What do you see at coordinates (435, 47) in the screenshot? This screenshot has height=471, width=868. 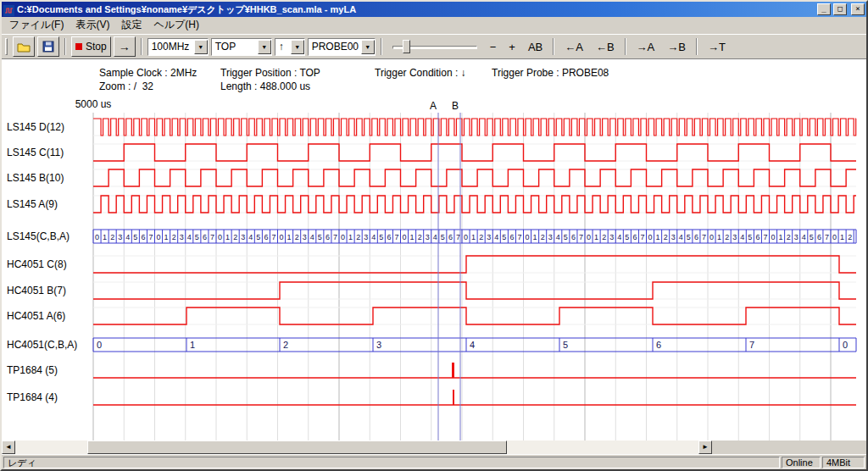 I see `zoom-slider` at bounding box center [435, 47].